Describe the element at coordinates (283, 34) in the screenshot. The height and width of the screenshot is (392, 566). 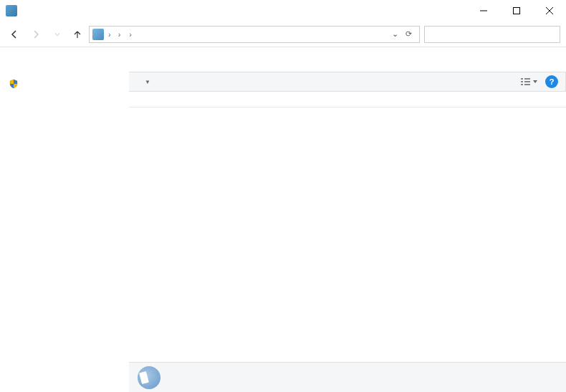
I see `navbar: › › › ⌄ ⟳` at that location.